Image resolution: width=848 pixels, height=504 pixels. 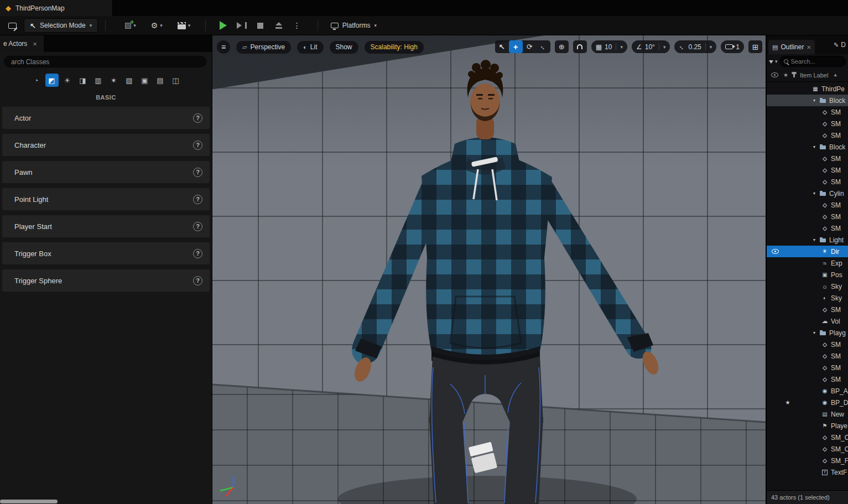 I want to click on place-actor-item: Character ?, so click(x=106, y=145).